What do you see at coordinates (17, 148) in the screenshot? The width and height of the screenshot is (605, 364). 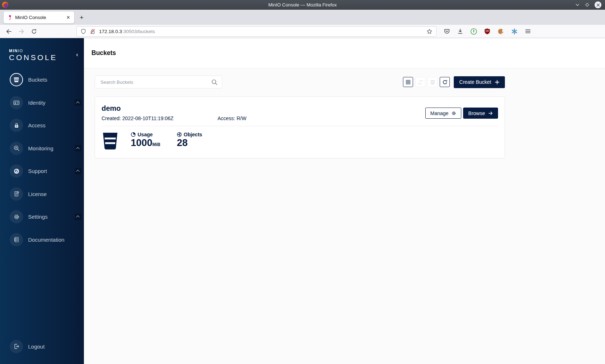 I see `monitoring-search-icon` at bounding box center [17, 148].